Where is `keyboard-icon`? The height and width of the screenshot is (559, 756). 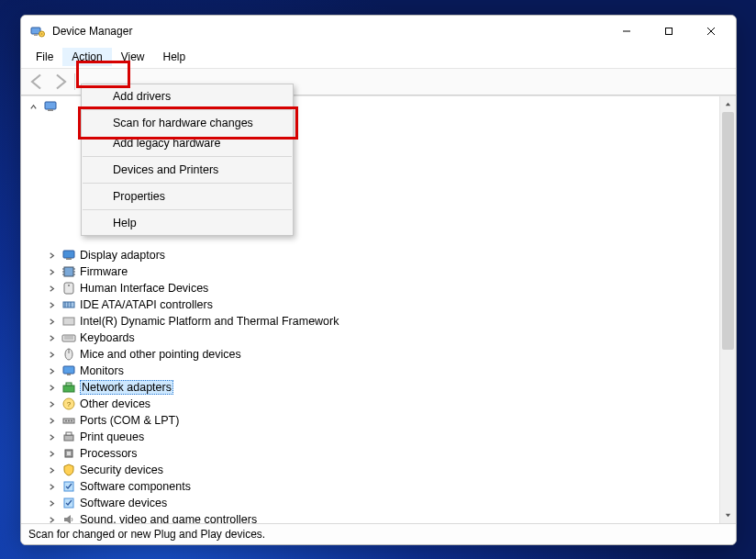 keyboard-icon is located at coordinates (69, 338).